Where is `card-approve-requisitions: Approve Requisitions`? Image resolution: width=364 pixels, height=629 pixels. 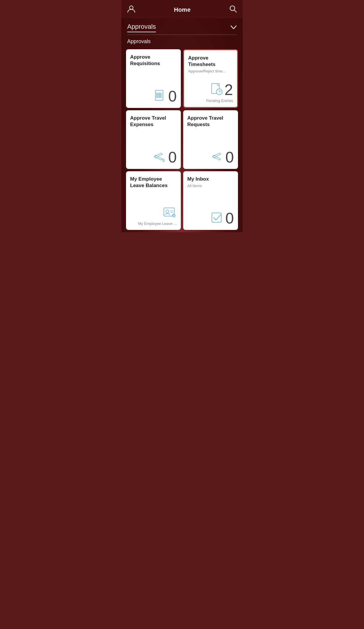 card-approve-requisitions: Approve Requisitions is located at coordinates (154, 79).